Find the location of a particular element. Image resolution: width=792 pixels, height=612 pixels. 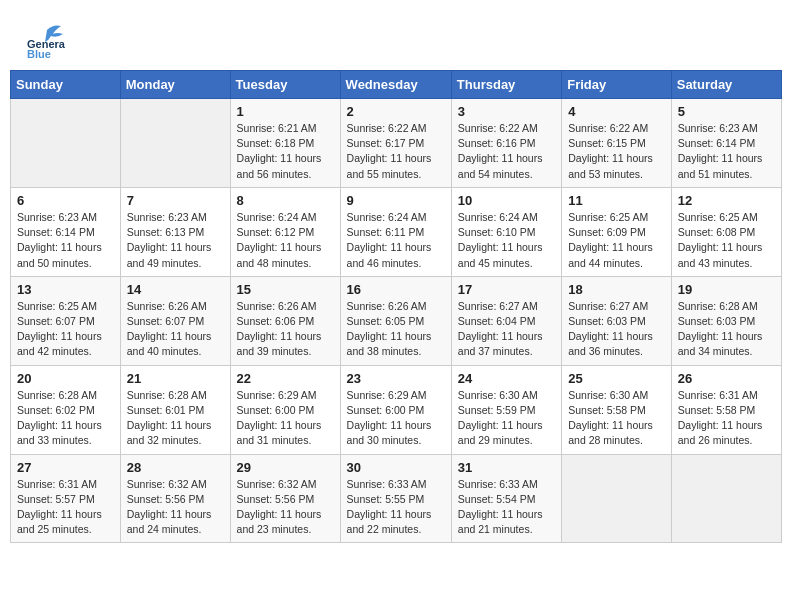

day-info: Sunrise: 6:23 AM Sunset: 6:13 PM Dayligh… is located at coordinates (176, 240).